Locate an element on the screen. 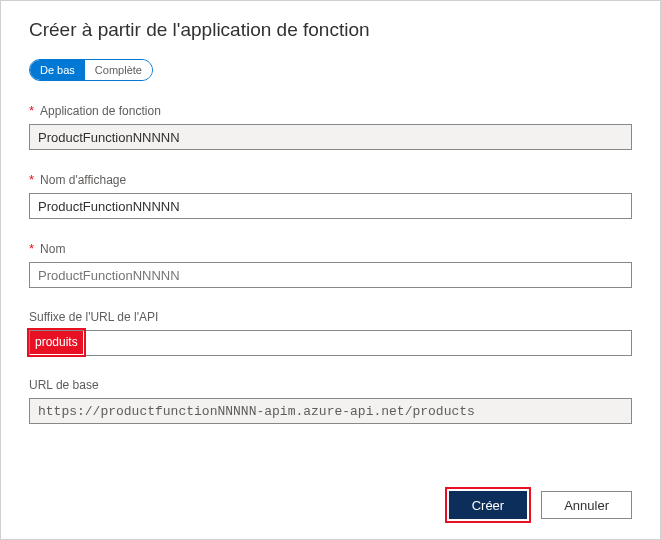 The height and width of the screenshot is (540, 661). display-name-group: * Nom d'affichage is located at coordinates (330, 196).